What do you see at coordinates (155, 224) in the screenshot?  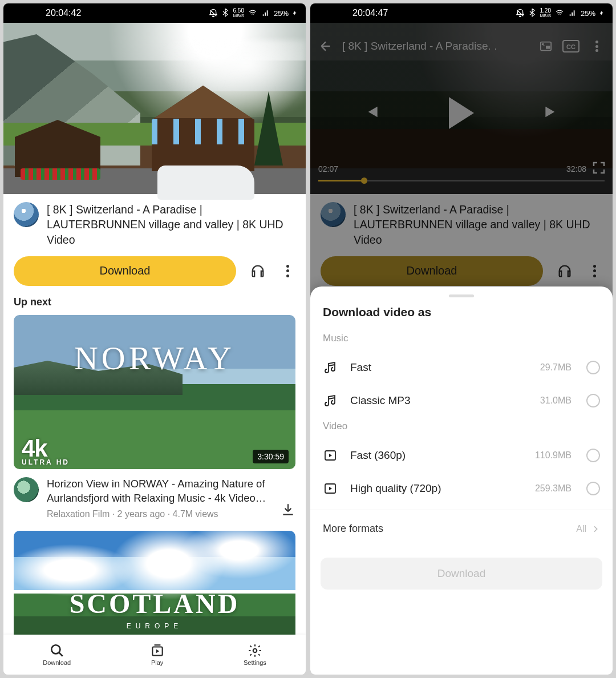 I see `video-title-row: [ 8K ] Switzerland - A Paradise | LAUTER…` at bounding box center [155, 224].